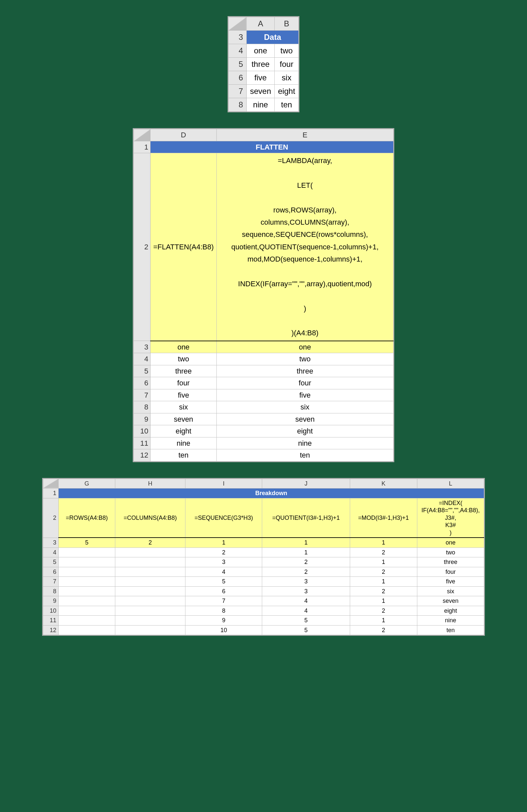  I want to click on data-cell: ten, so click(287, 105).